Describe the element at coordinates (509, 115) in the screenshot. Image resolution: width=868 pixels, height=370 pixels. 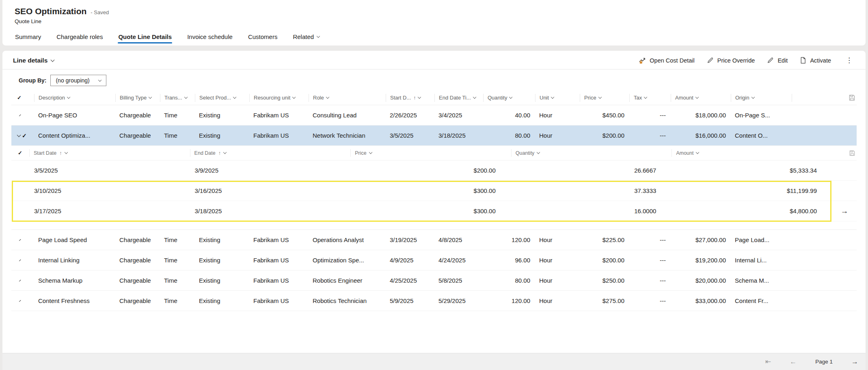
I see `cell-quantity: 40.00` at that location.